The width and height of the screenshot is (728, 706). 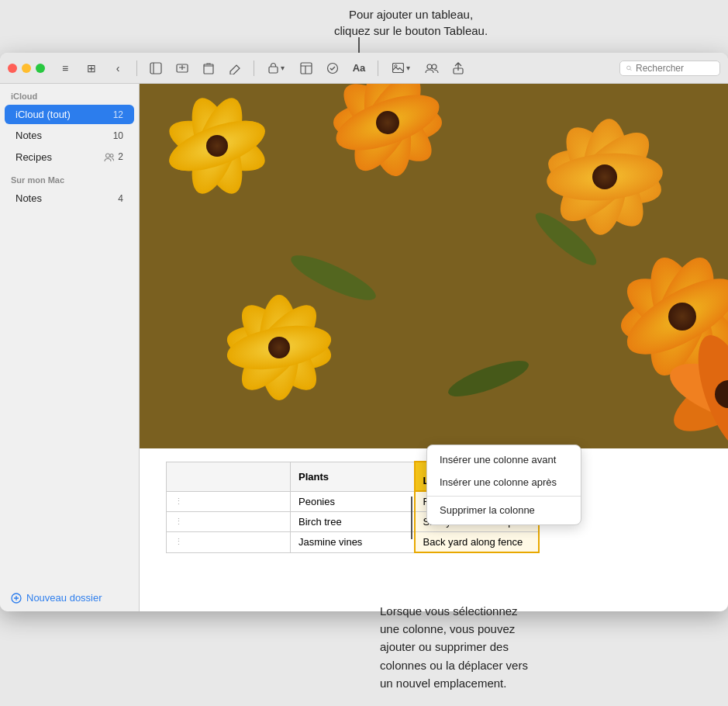 I want to click on column-context-menu: Insérer une colonne avant Insérer une co…, so click(x=504, y=485).